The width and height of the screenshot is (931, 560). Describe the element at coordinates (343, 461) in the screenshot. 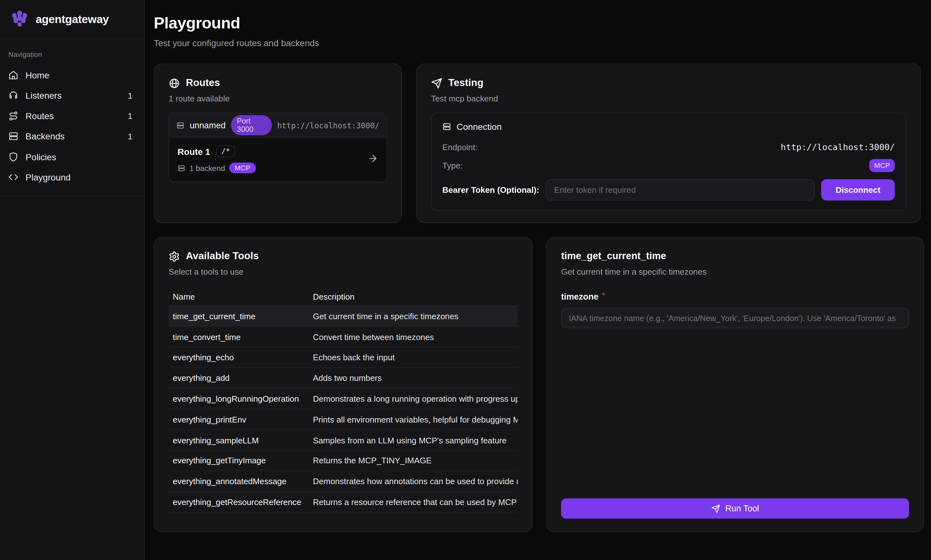

I see `tool-row: everything_getTinyImageReturns the MCP_T…` at that location.